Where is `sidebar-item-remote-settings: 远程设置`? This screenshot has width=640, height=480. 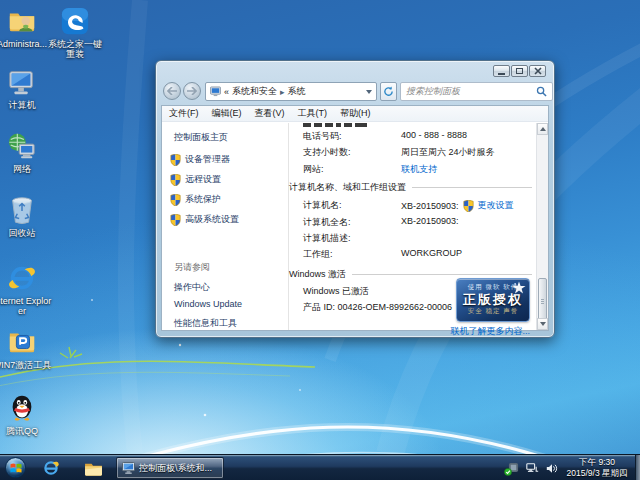 sidebar-item-remote-settings: 远程设置 is located at coordinates (196, 180).